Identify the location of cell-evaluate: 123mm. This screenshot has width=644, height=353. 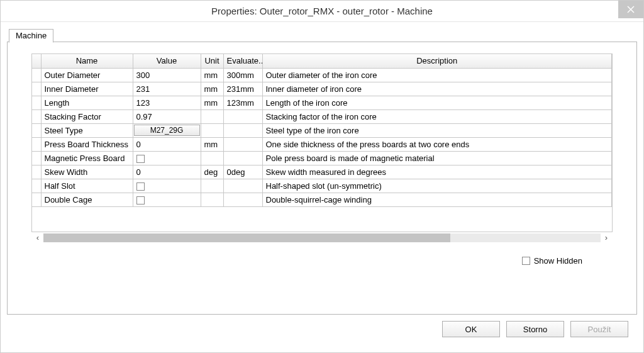
(243, 103).